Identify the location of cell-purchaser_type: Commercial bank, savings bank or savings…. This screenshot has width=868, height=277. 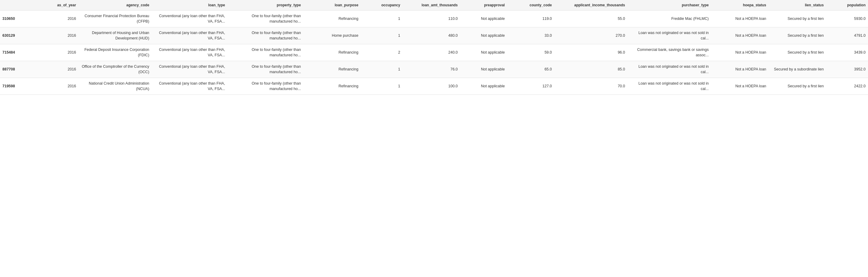
(669, 53).